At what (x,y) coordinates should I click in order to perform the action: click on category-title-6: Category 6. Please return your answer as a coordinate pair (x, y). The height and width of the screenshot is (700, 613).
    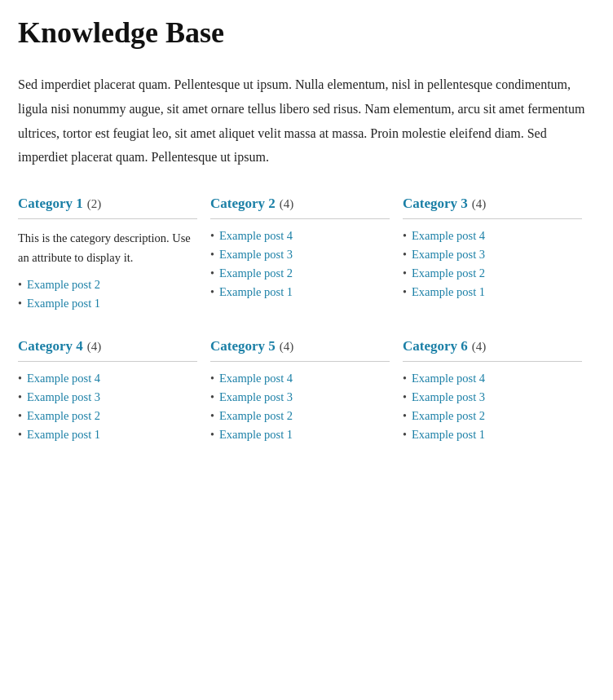
    Looking at the image, I should click on (435, 346).